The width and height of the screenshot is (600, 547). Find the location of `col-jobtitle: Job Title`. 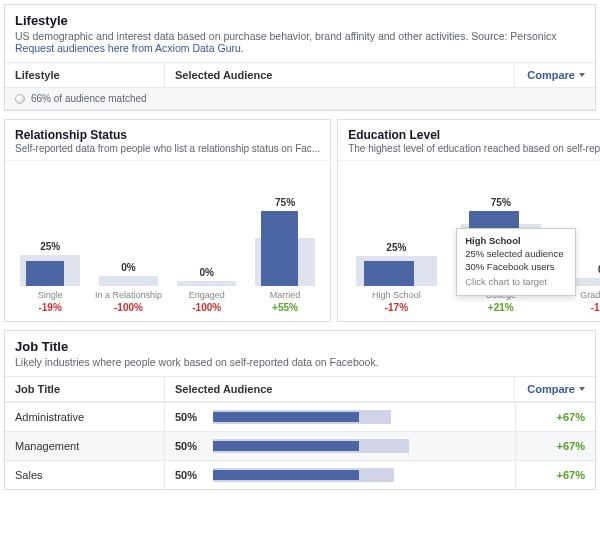

col-jobtitle: Job Title is located at coordinates (85, 389).